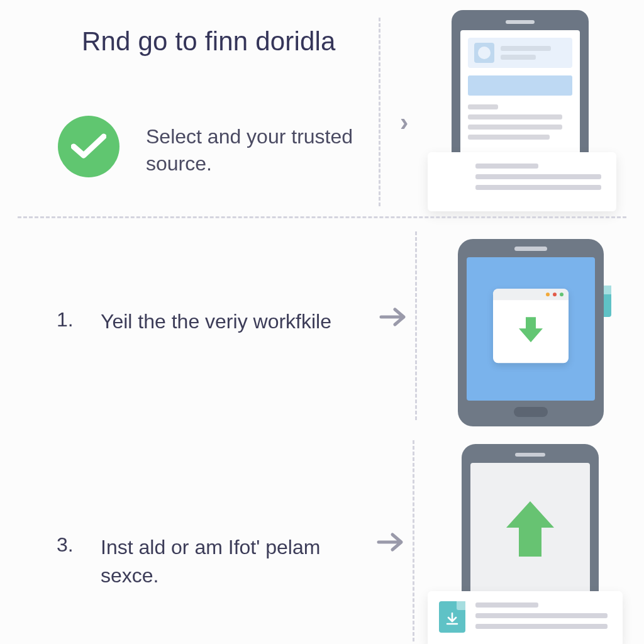 The width and height of the screenshot is (644, 644). I want to click on check-badge, so click(89, 147).